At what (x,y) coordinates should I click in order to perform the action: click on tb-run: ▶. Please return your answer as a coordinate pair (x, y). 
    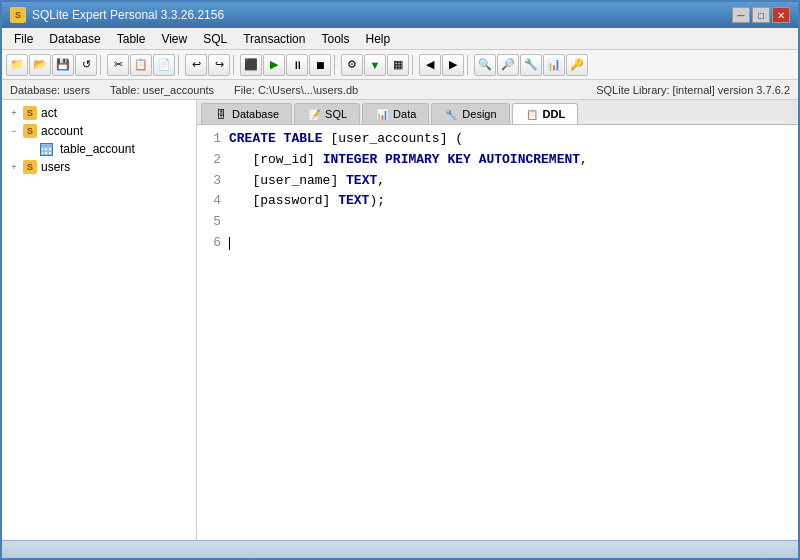
    Looking at the image, I should click on (274, 65).